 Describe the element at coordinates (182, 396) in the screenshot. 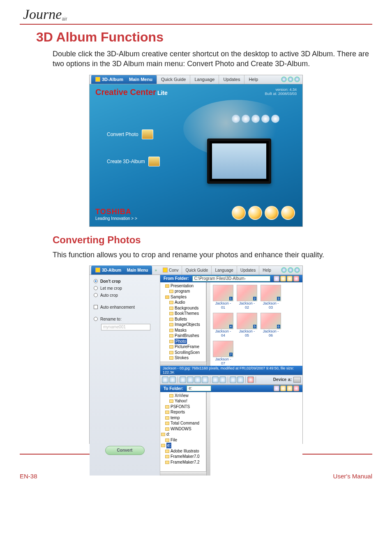

I see `tree-item: XnView` at that location.